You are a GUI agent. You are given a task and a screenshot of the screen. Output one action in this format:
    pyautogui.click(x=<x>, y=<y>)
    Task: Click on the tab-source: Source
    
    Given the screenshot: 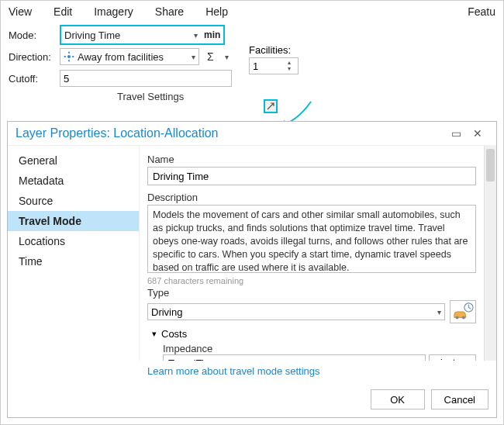 What is the action you would take?
    pyautogui.click(x=73, y=201)
    